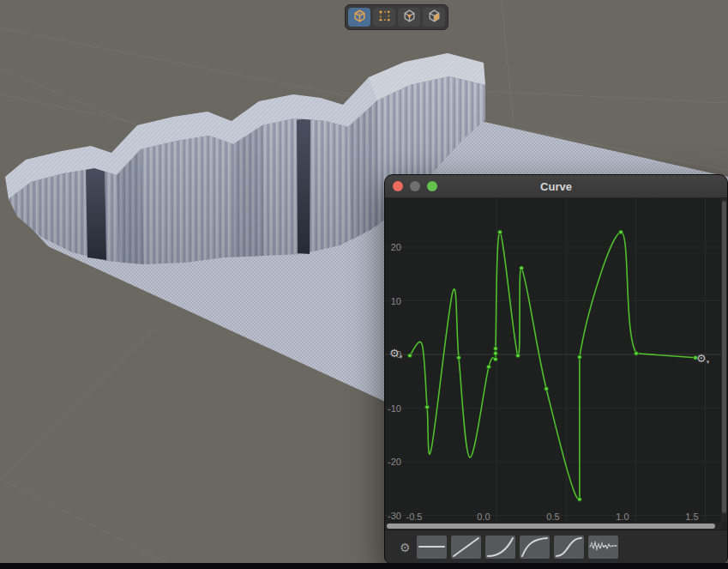  Describe the element at coordinates (394, 516) in the screenshot. I see `y-tick-label: -30` at that location.